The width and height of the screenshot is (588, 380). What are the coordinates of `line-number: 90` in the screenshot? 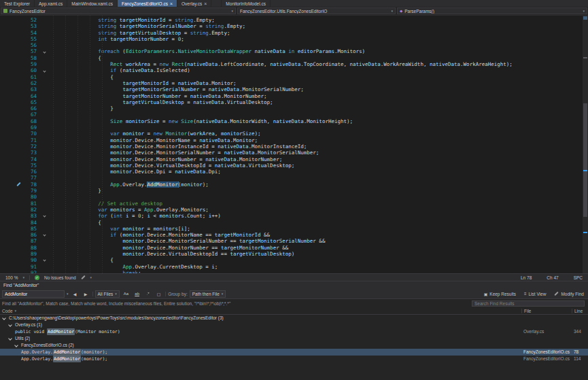 It's located at (31, 260).